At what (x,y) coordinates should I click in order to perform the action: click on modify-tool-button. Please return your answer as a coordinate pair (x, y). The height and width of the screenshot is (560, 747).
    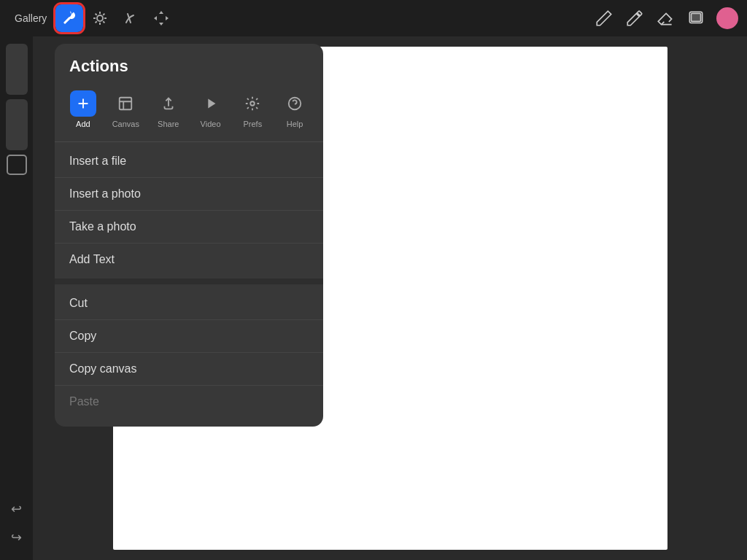
    Looking at the image, I should click on (100, 18).